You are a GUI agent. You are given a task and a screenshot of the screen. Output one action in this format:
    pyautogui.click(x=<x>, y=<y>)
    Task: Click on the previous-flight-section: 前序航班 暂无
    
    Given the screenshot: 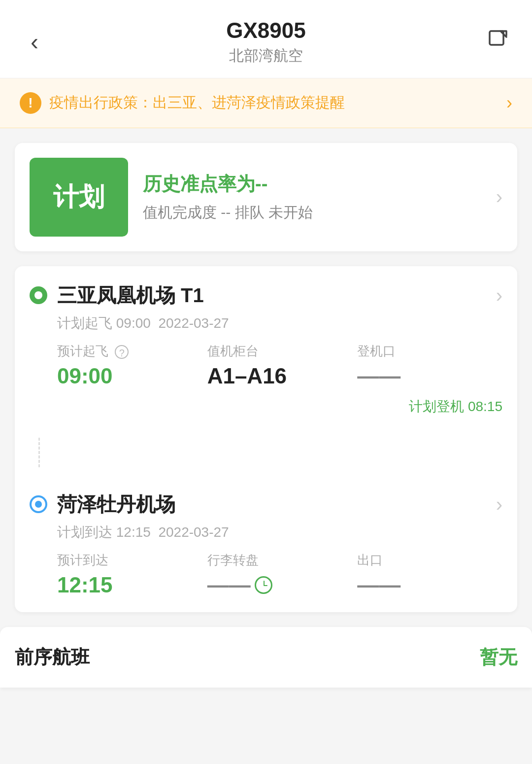 What is the action you would take?
    pyautogui.click(x=266, y=658)
    